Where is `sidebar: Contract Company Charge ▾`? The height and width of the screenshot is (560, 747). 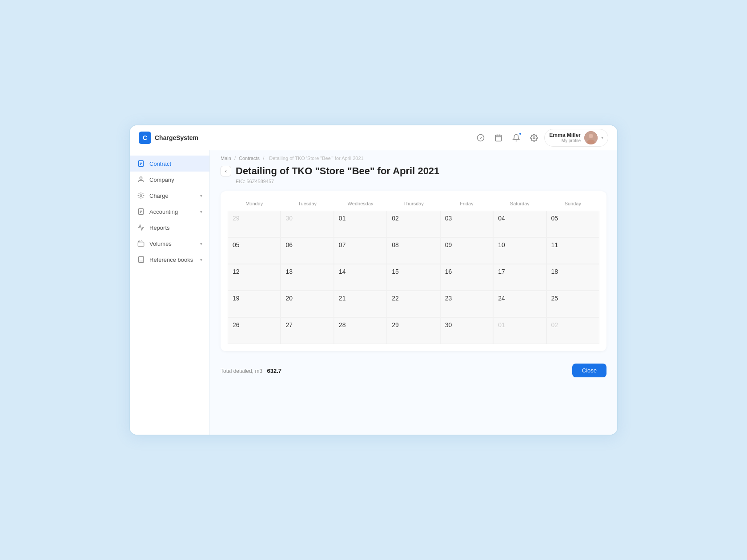 sidebar: Contract Company Charge ▾ is located at coordinates (170, 292).